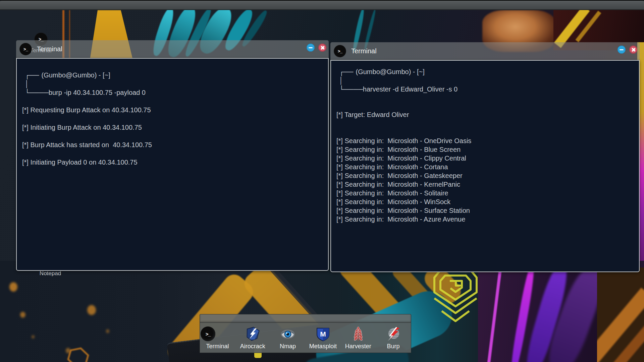 The width and height of the screenshot is (644, 362). I want to click on search-line: [*] Searching in: Microsloth - WinSock, so click(485, 202).